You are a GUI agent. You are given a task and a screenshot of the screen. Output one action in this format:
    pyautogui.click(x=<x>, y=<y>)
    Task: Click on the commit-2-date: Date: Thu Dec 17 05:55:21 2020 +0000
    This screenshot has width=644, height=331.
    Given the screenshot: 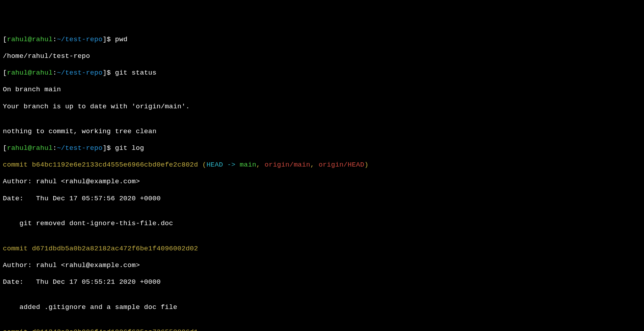 What is the action you would take?
    pyautogui.click(x=322, y=282)
    